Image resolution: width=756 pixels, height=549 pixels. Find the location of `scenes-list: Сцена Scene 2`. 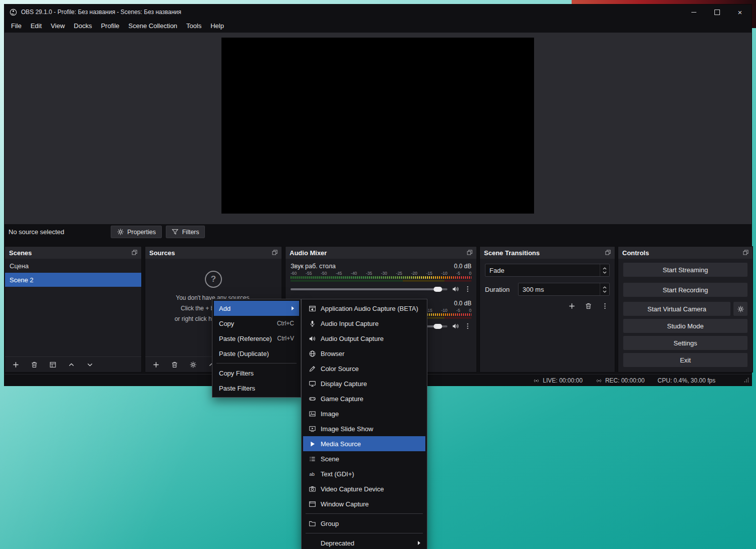

scenes-list: Сцена Scene 2 is located at coordinates (73, 308).